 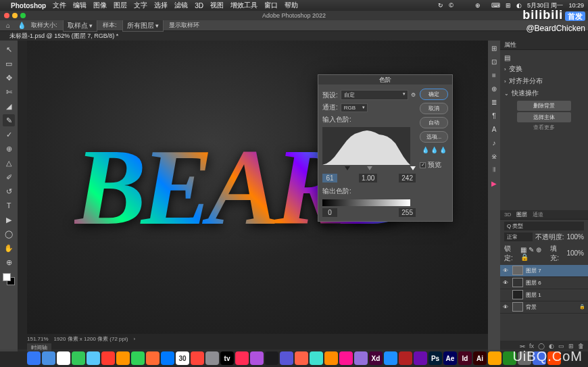 I want to click on brush-tool-icon: ⊕, so click(x=9, y=149).